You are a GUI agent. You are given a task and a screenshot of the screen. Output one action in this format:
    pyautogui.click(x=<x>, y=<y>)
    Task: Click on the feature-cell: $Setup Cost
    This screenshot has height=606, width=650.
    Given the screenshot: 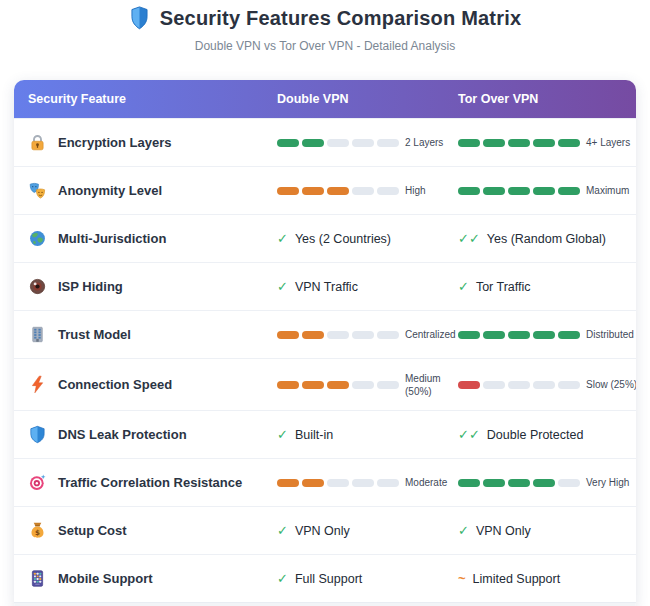 What is the action you would take?
    pyautogui.click(x=146, y=530)
    